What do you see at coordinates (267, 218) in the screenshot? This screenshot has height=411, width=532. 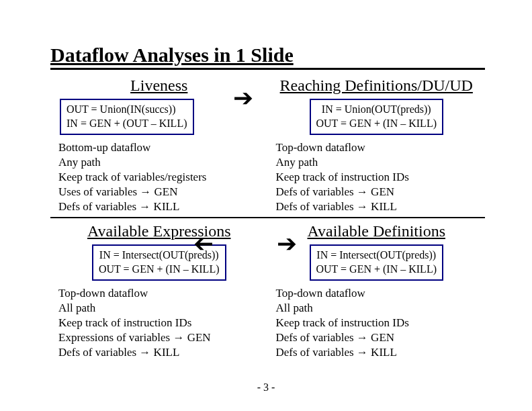 I see `mid-divider` at bounding box center [267, 218].